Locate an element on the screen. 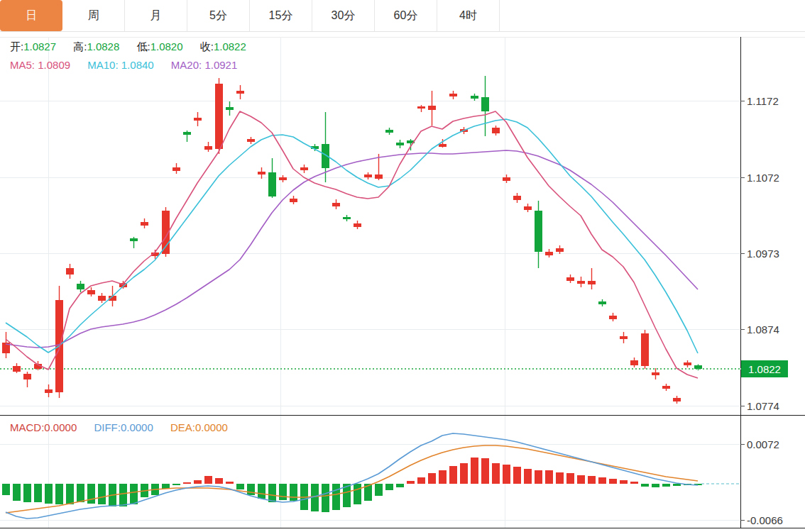 This screenshot has width=805, height=532. open-value: 1.0827 is located at coordinates (40, 47).